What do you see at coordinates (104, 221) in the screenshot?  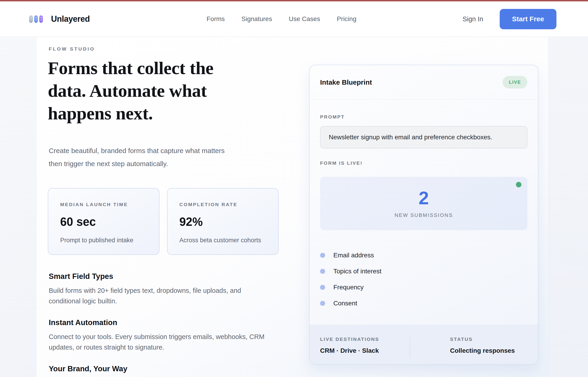 I see `stat-card-launch-time: MEDIAN LAUNCH TIME 60 sec Prompt to publ…` at bounding box center [104, 221].